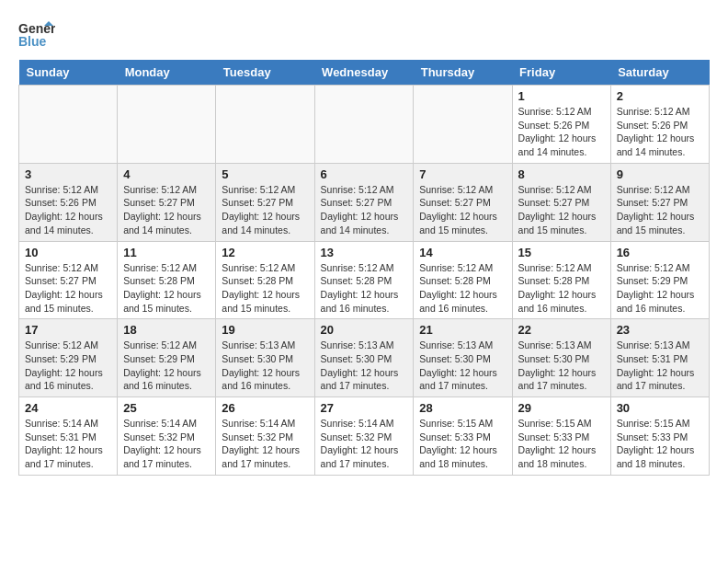 Image resolution: width=728 pixels, height=563 pixels. I want to click on day-number: 11, so click(166, 252).